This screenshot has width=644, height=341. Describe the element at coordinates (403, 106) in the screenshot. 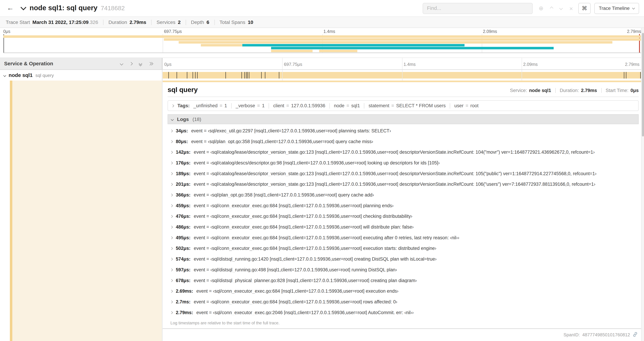

I see `tags-row: Tags: _unfinished=1_verbose=1client=127.…` at that location.